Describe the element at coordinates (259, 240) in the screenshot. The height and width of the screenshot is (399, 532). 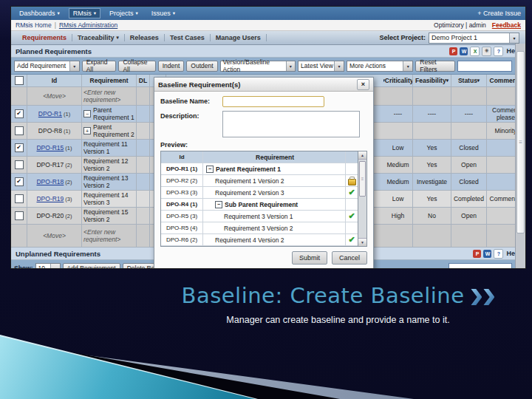
I see `preview-row: DPO-R6 (2) Requirement 4 Version 2` at that location.